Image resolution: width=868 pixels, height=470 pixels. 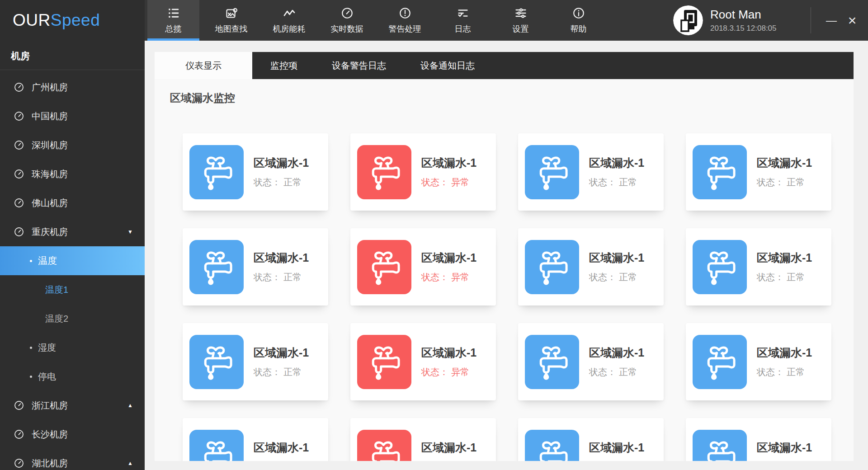 What do you see at coordinates (831, 20) in the screenshot?
I see `minimize-button: —` at bounding box center [831, 20].